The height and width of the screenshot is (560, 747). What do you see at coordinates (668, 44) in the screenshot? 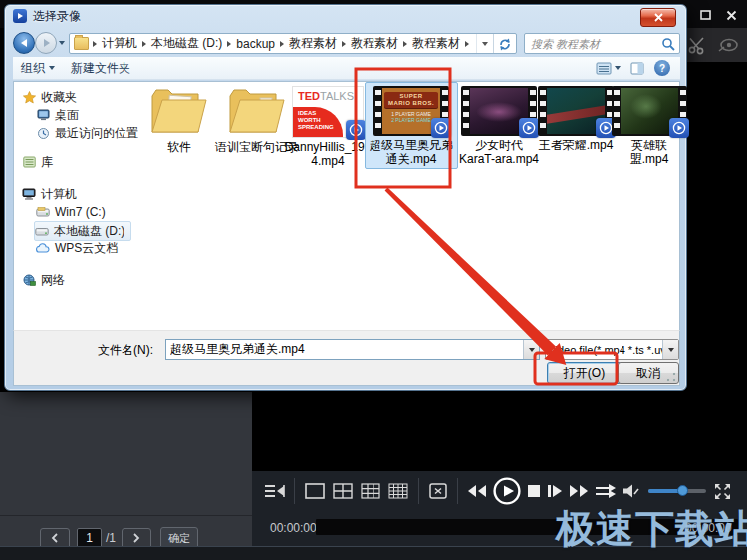
I see `search-icon` at bounding box center [668, 44].